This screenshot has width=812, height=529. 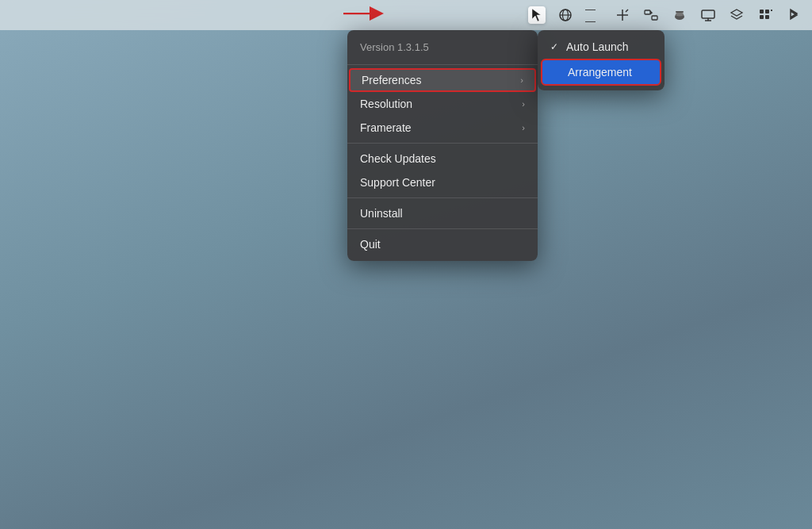 What do you see at coordinates (398, 182) in the screenshot?
I see `support-center-label: Support Center` at bounding box center [398, 182].